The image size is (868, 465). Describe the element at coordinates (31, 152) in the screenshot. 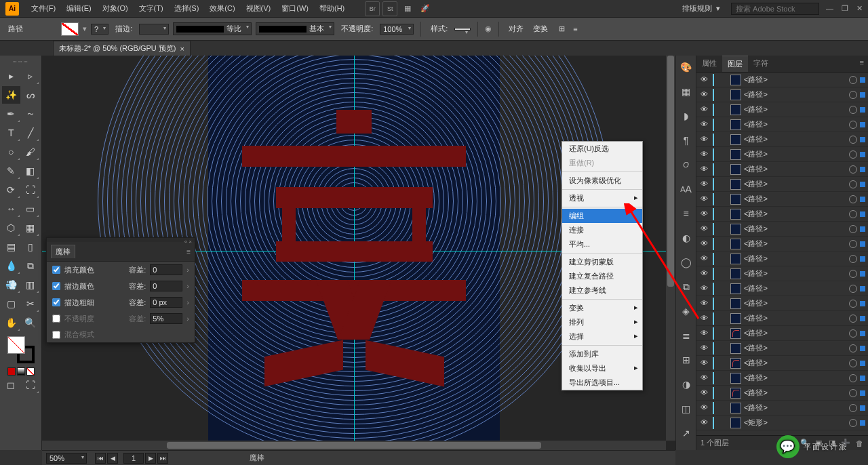

I see `paintbrush-tool: 🖌` at that location.